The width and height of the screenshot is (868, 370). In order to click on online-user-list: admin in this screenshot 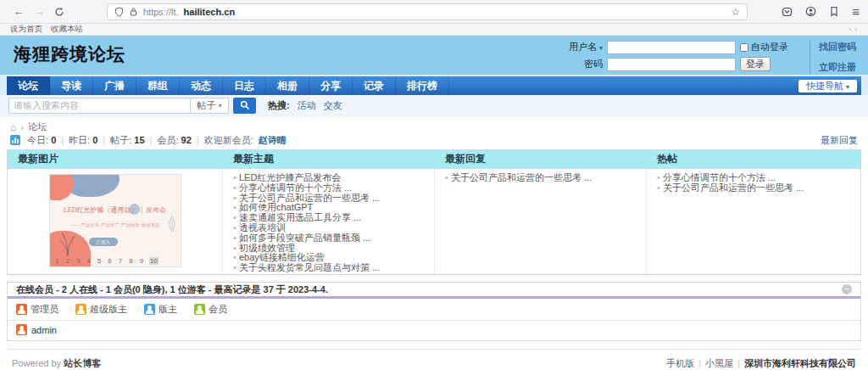, I will do `click(434, 331)`.